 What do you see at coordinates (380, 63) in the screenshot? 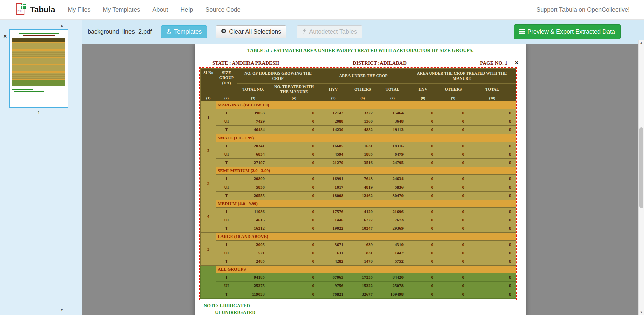
I see `district-text: DISTRICT :ADILABAD` at bounding box center [380, 63].